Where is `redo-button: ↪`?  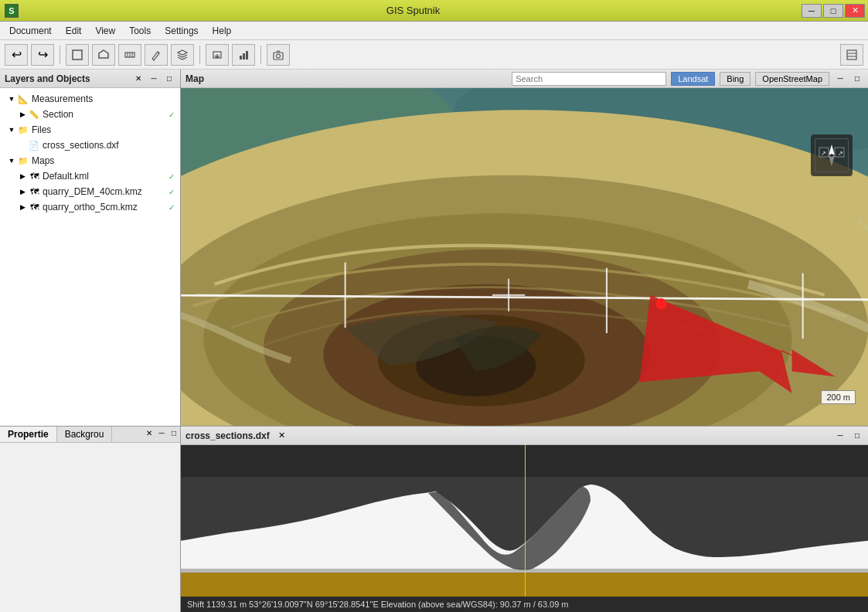
redo-button: ↪ is located at coordinates (43, 55).